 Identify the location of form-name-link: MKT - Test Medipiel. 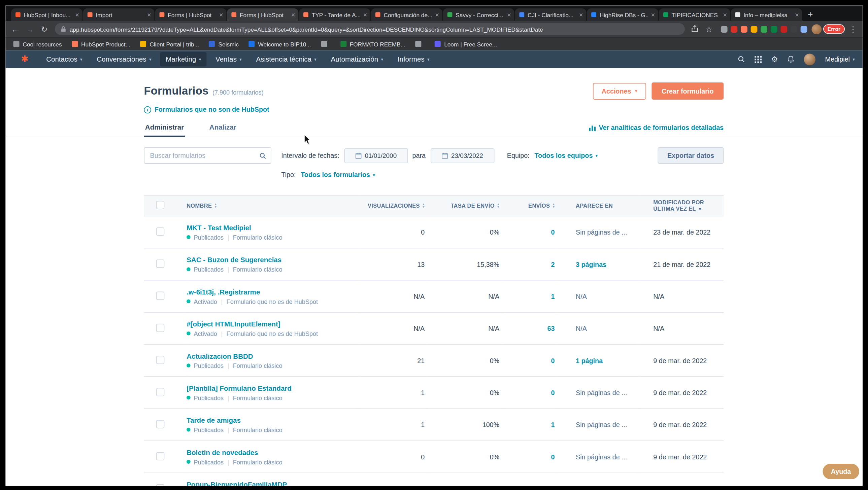
(273, 228).